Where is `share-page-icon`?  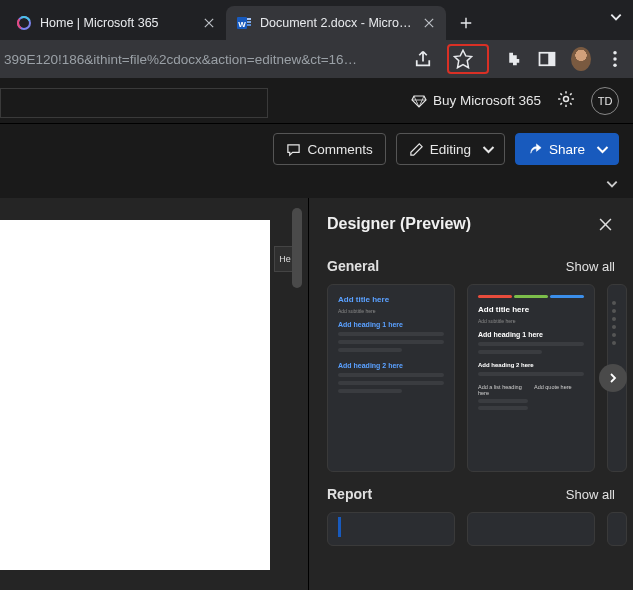
share-page-icon is located at coordinates (423, 59).